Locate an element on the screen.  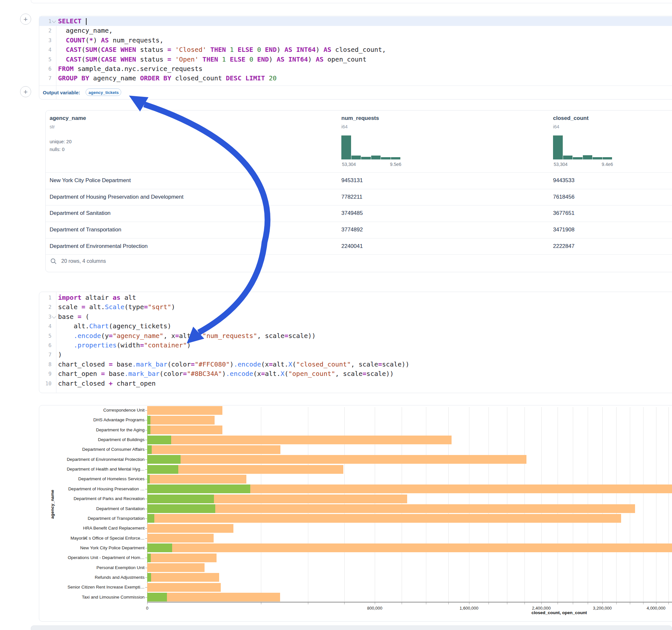
y-axis-label: Department of Environmental Protection is located at coordinates (93, 459).